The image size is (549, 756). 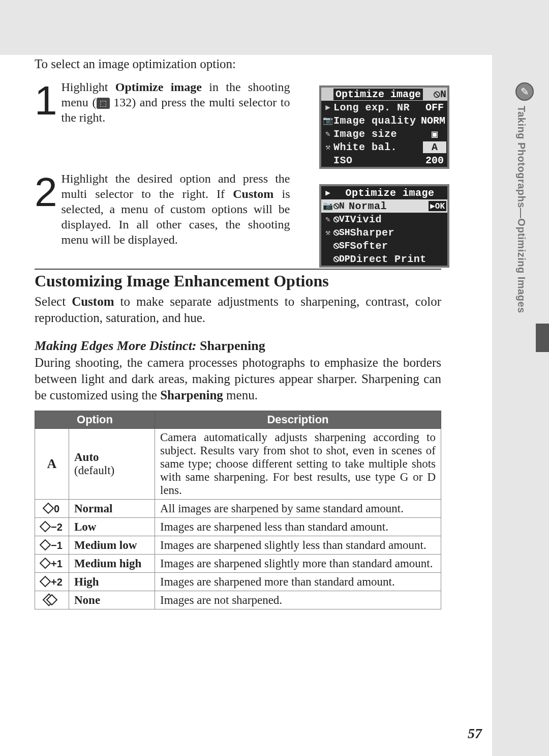 I want to click on page-number: 57, so click(x=475, y=734).